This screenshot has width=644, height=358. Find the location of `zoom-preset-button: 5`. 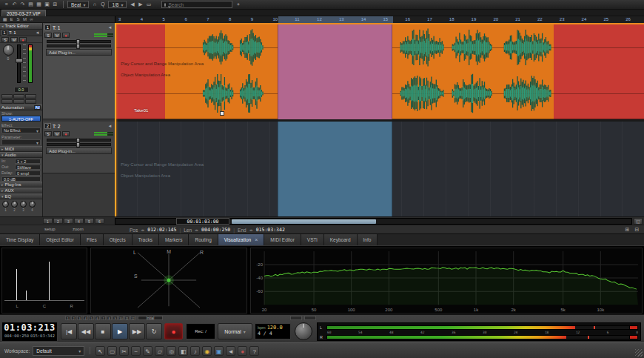

zoom-preset-button: 5 is located at coordinates (89, 221).